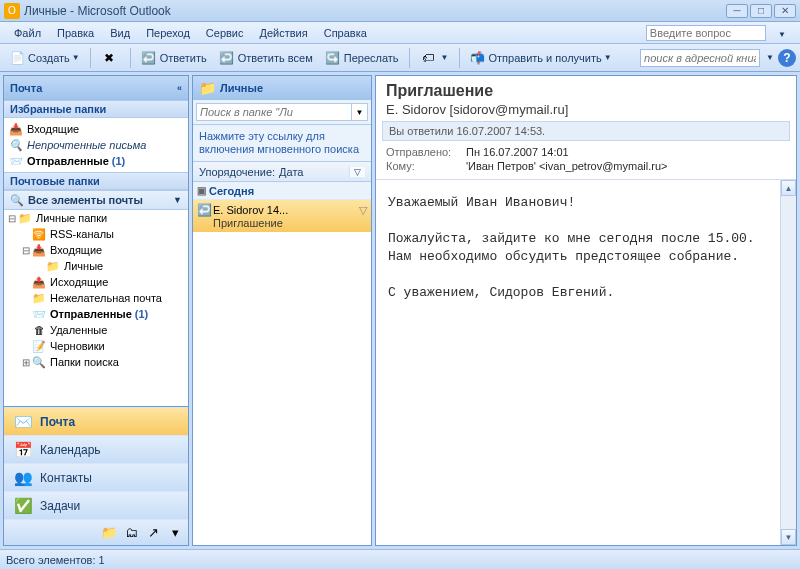 The width and height of the screenshot is (800, 569). Describe the element at coordinates (96, 250) in the screenshot. I see `tree-item: ⊟📥Входящие` at that location.